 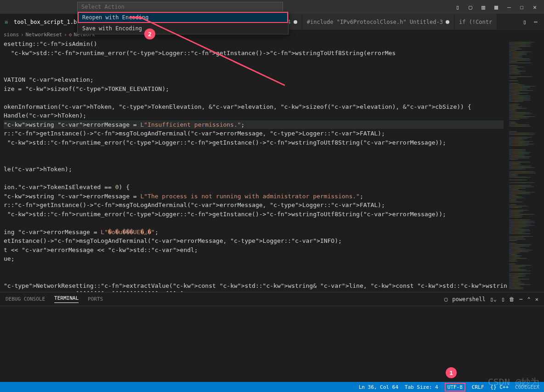 What do you see at coordinates (522, 7) in the screenshot?
I see `maximize-icon: ☐` at bounding box center [522, 7].